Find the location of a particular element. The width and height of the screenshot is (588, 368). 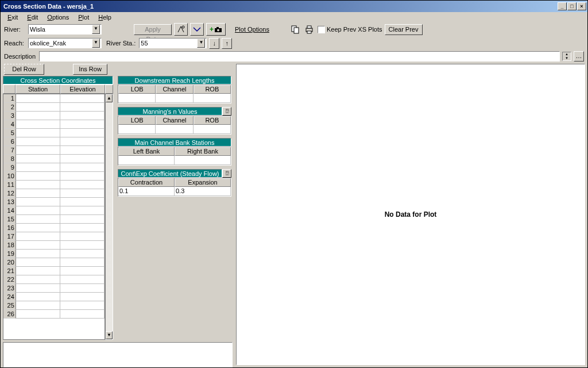

menu-exit: Exit is located at coordinates (13, 17).